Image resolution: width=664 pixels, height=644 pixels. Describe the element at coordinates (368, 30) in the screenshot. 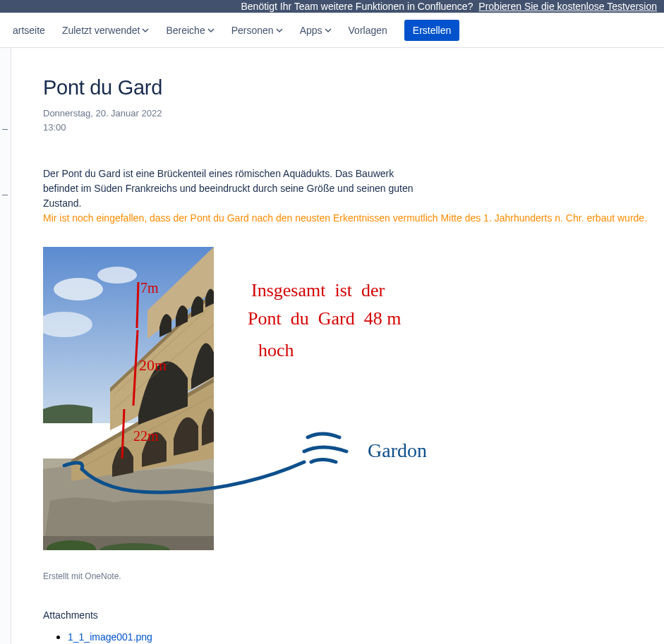

I see `nav-templates: Vorlagen` at that location.